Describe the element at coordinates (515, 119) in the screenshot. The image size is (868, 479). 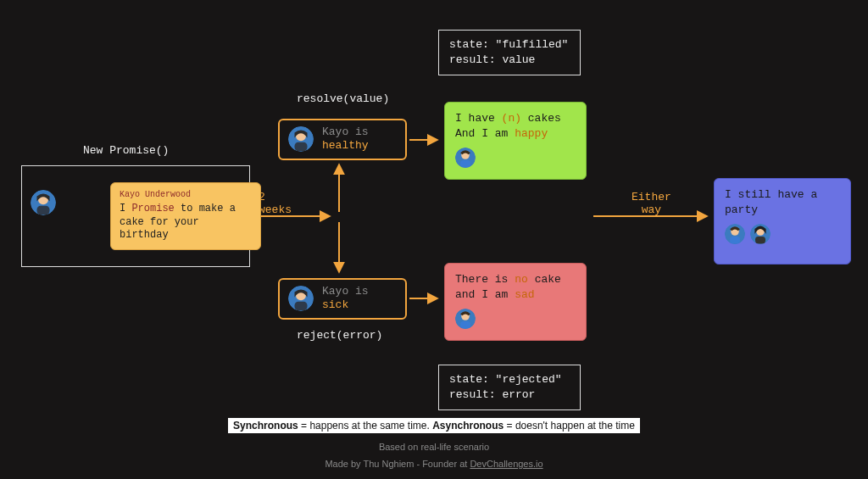
I see `then-line1: I have (n) cakes` at that location.